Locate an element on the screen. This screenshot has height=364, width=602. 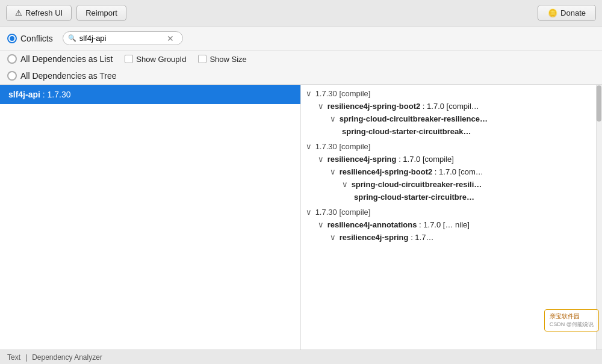
item-version: : 1.7.30 is located at coordinates (57, 94).